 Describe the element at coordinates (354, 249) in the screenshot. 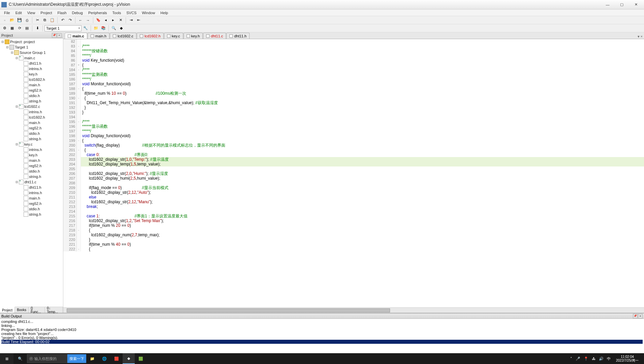

I see `code-line-222: 222- {` at that location.